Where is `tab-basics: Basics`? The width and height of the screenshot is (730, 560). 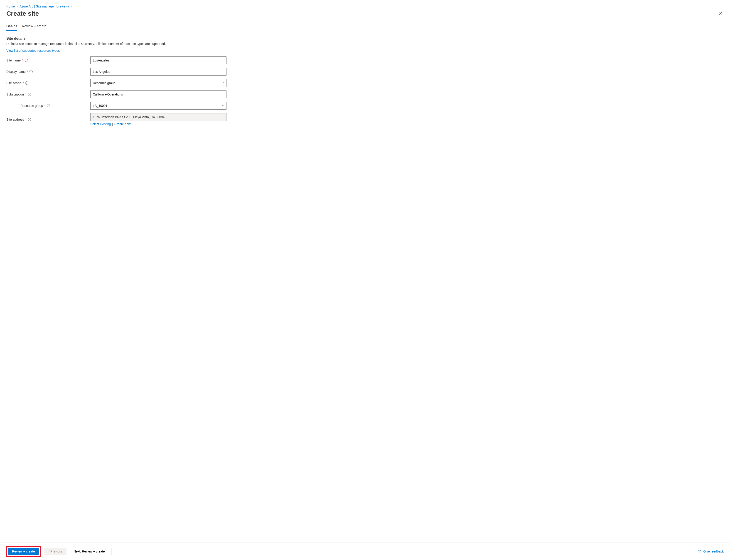 tab-basics: Basics is located at coordinates (12, 27).